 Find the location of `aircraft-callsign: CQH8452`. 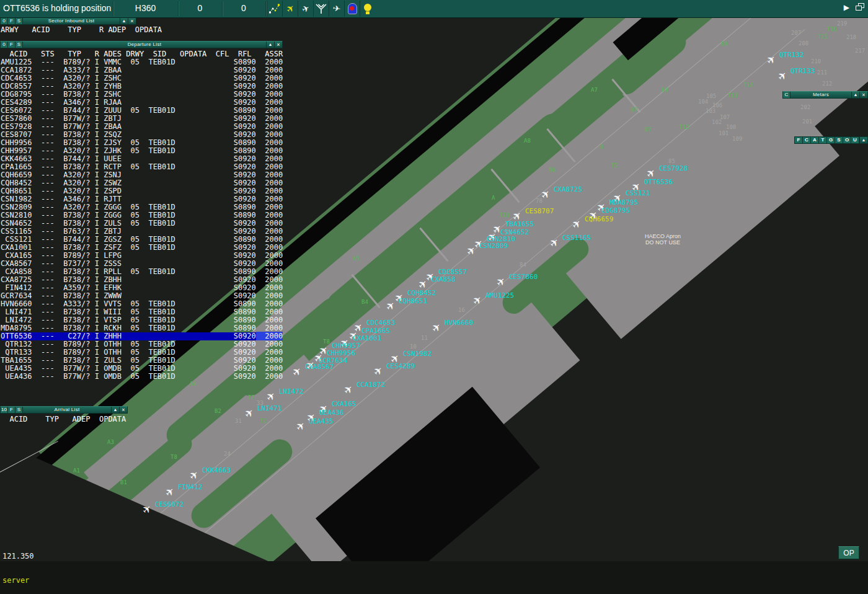

aircraft-callsign: CQH8452 is located at coordinates (422, 293).